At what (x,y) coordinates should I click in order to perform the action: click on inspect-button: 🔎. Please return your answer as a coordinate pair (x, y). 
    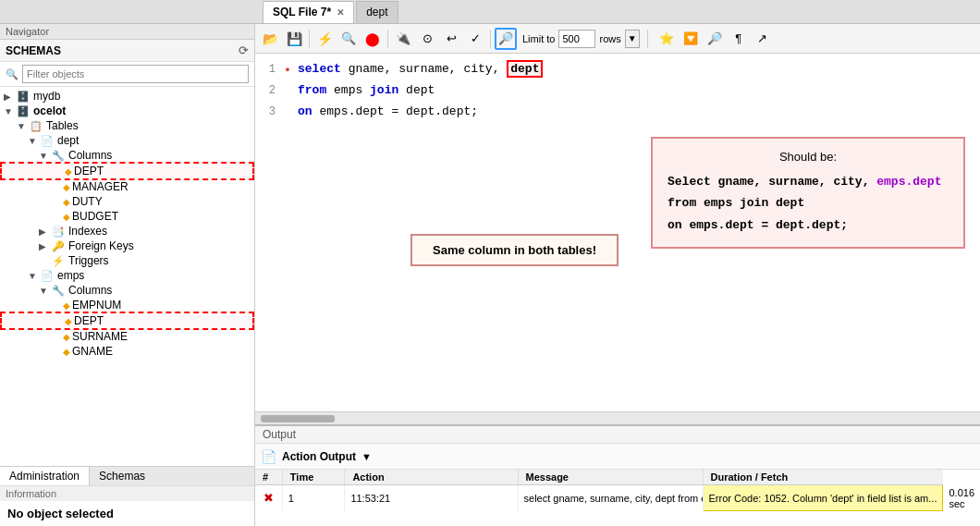
    Looking at the image, I should click on (506, 39).